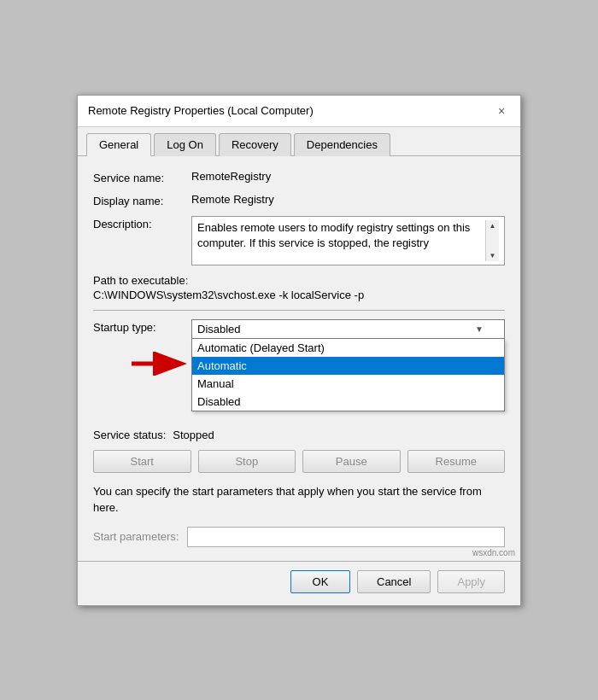 This screenshot has width=598, height=700. Describe the element at coordinates (130, 435) in the screenshot. I see `service-status-label: Service status:` at that location.